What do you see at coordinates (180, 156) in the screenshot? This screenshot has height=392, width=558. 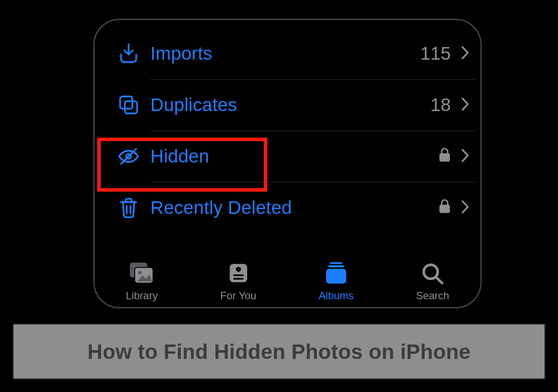 I see `row-label: Hidden` at bounding box center [180, 156].